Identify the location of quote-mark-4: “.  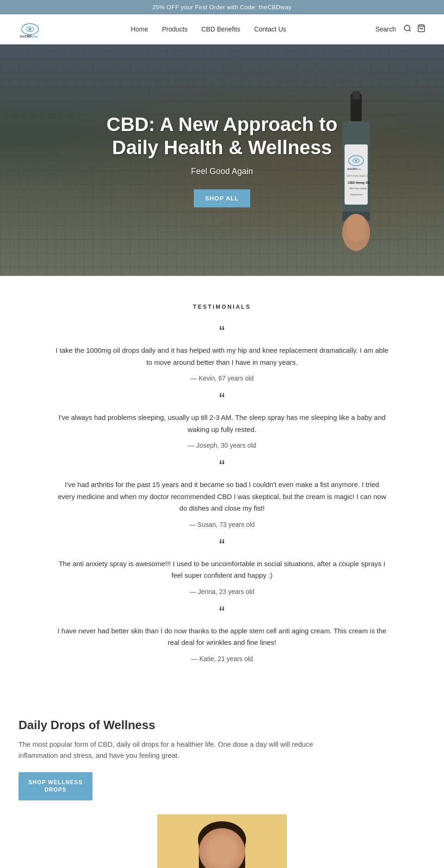
(222, 613).